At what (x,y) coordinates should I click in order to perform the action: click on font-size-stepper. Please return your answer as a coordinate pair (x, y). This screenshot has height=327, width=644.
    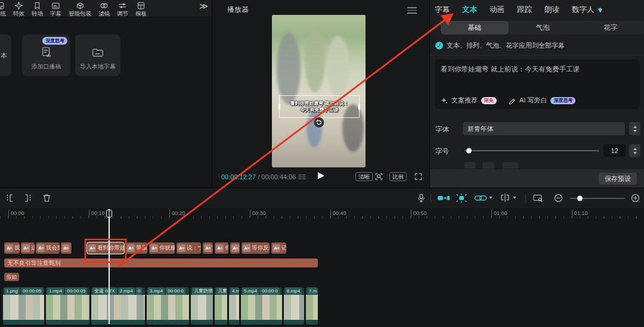
    Looking at the image, I should click on (634, 151).